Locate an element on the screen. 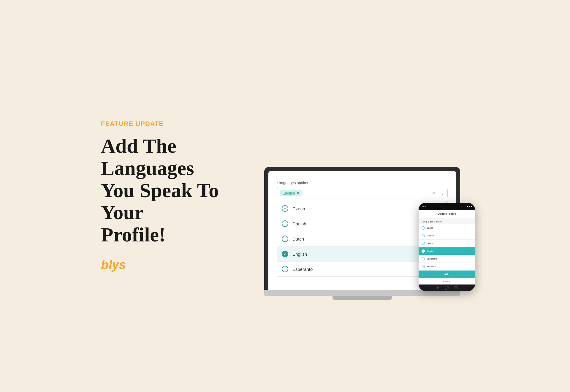  phone-danish-label: Danish is located at coordinates (430, 236).